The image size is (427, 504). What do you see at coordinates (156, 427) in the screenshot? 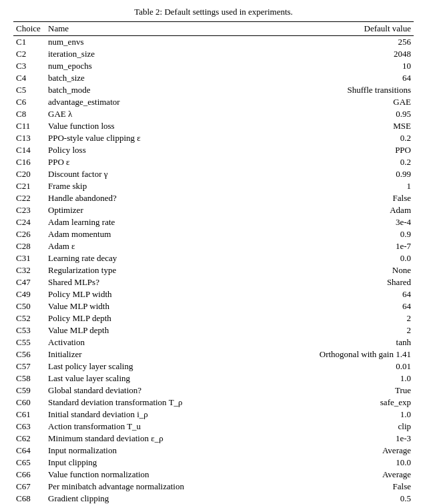
I see `cell-name: Action transformation T_u` at bounding box center [156, 427].